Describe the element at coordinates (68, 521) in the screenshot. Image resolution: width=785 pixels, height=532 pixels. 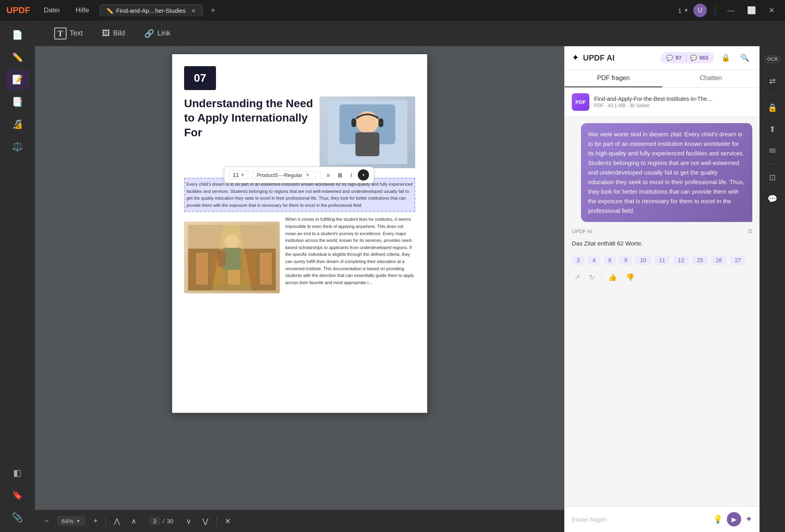
I see `zoom-level-value: 64%` at that location.